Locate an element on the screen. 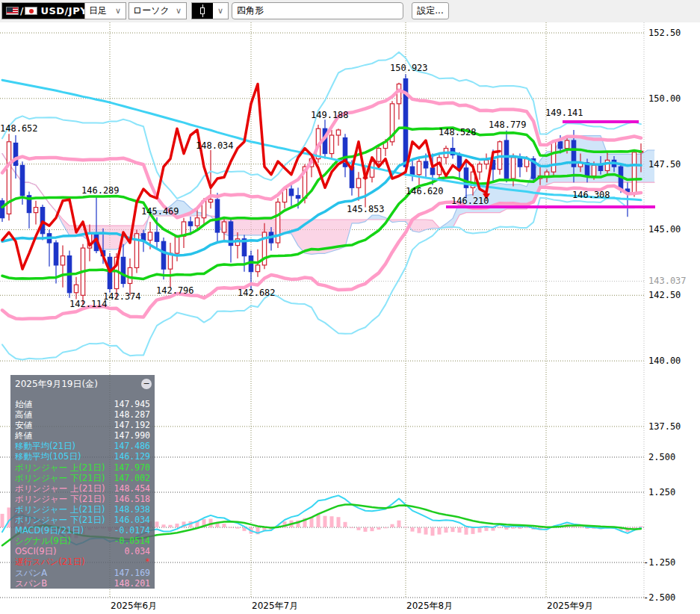 This screenshot has height=614, width=700. svg-text: 145.00 is located at coordinates (665, 229).